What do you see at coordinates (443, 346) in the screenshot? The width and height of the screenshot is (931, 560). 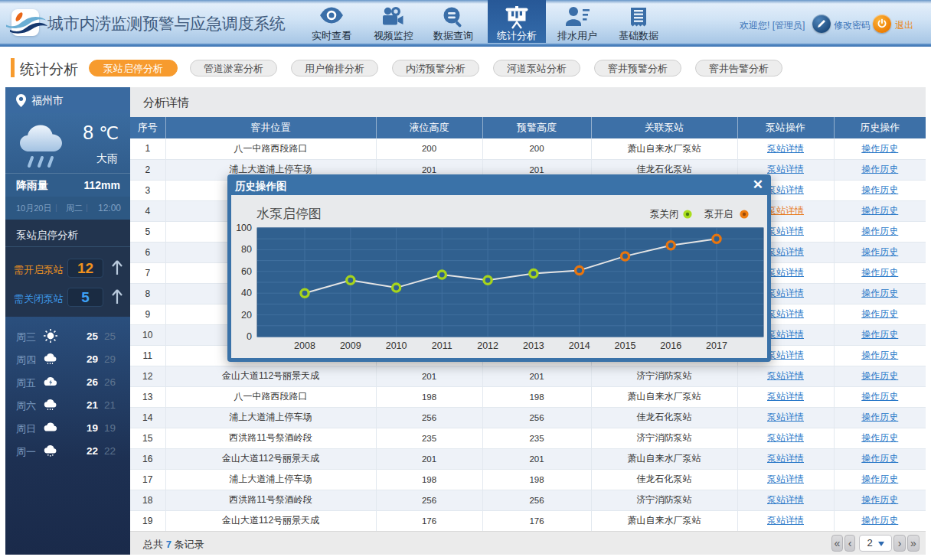 I see `svg-text: 2011` at bounding box center [443, 346].